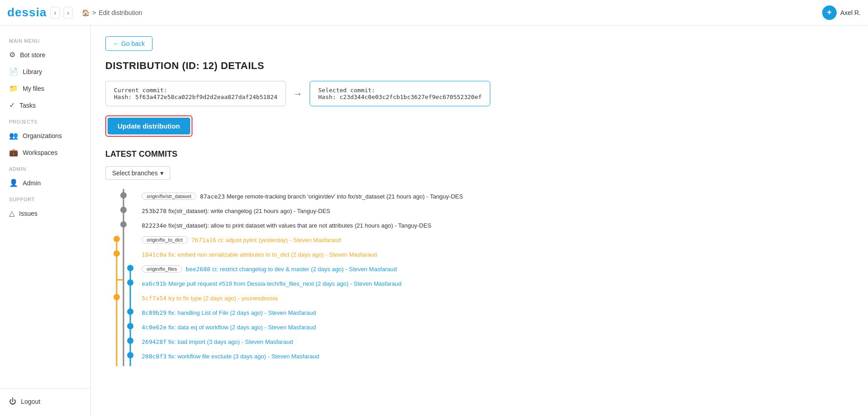  I want to click on admin-icon: 👤, so click(14, 183).